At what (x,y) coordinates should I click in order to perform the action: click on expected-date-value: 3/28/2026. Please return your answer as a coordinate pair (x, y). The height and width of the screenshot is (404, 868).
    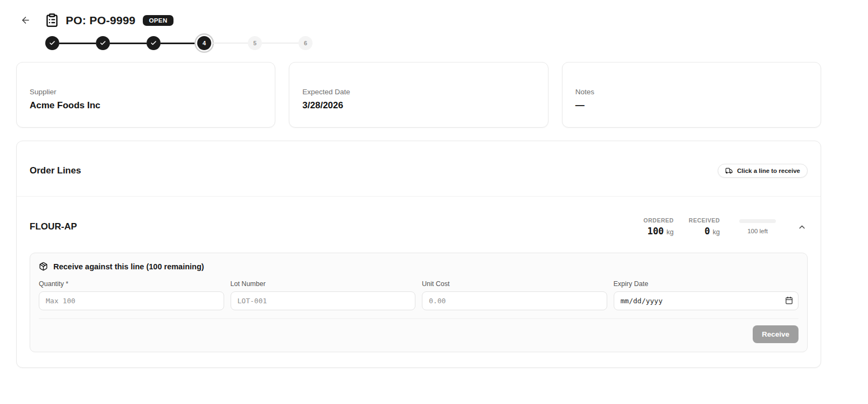
    Looking at the image, I should click on (418, 106).